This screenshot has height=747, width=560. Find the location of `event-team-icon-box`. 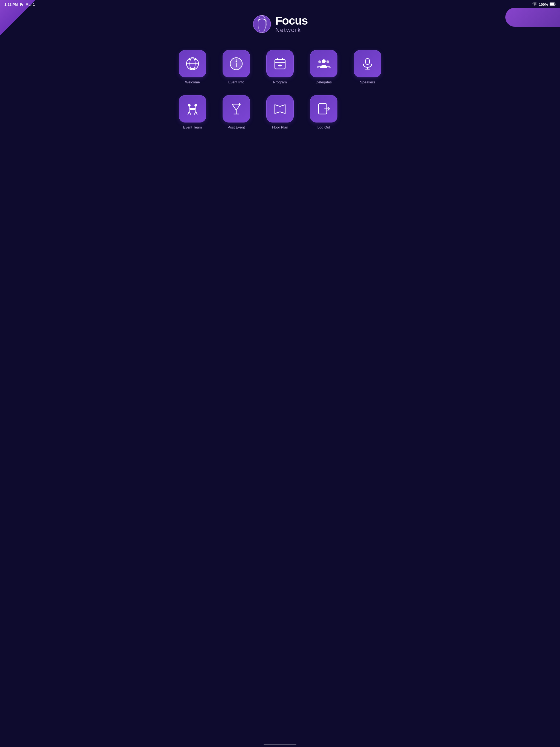

event-team-icon-box is located at coordinates (193, 109).